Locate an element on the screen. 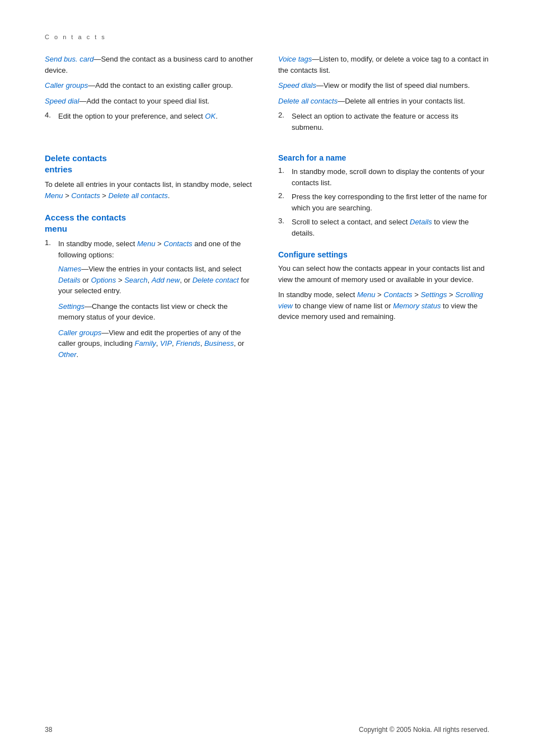 Image resolution: width=534 pixels, height=756 pixels. search-name-heading: Search for a name is located at coordinates (384, 158).